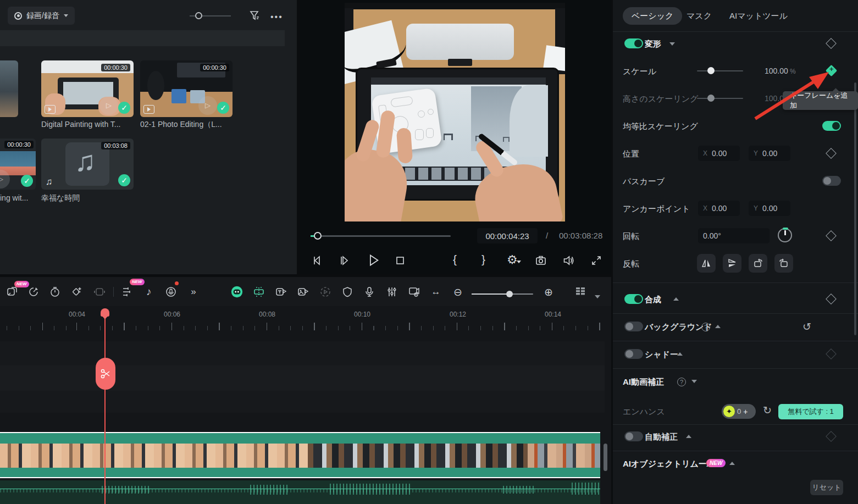 This screenshot has width=858, height=504. What do you see at coordinates (720, 71) in the screenshot?
I see `scale-slider` at bounding box center [720, 71].